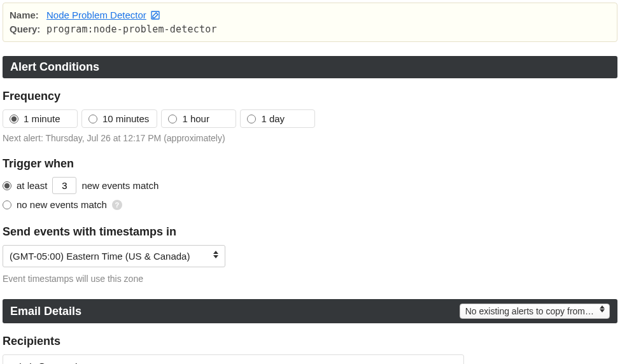 The height and width of the screenshot is (364, 620). Describe the element at coordinates (310, 67) in the screenshot. I see `alert-conditions-header: Alert Conditions` at that location.